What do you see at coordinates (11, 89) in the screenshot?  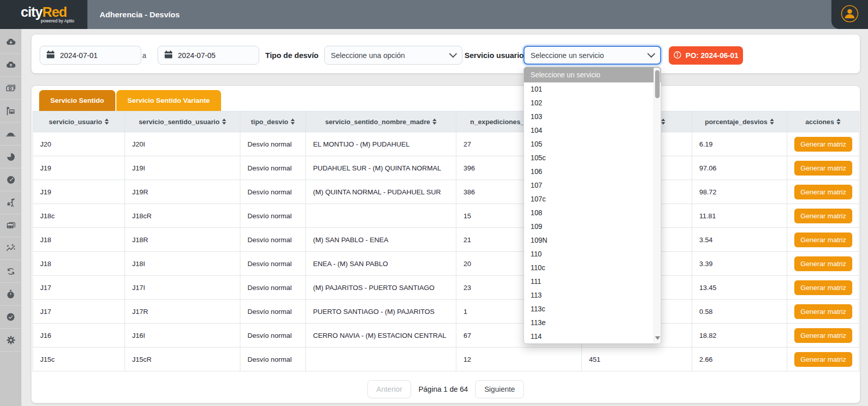 I see `sidebar-item-money` at bounding box center [11, 89].